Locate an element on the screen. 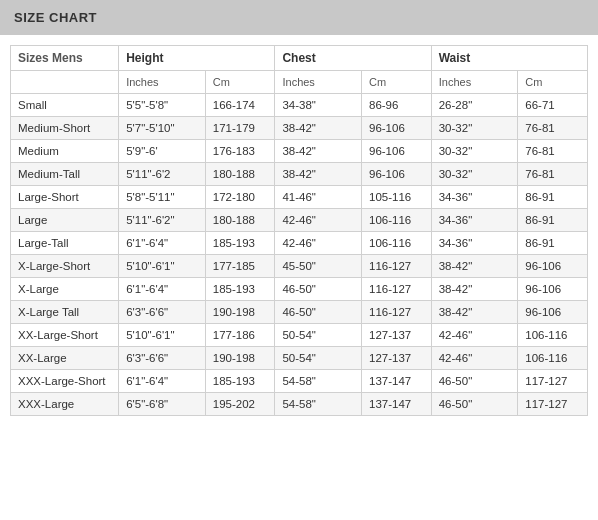 The width and height of the screenshot is (598, 520). table-row: Large5'11"-6'2"180-18842-46"106-11634-36… is located at coordinates (300, 220).